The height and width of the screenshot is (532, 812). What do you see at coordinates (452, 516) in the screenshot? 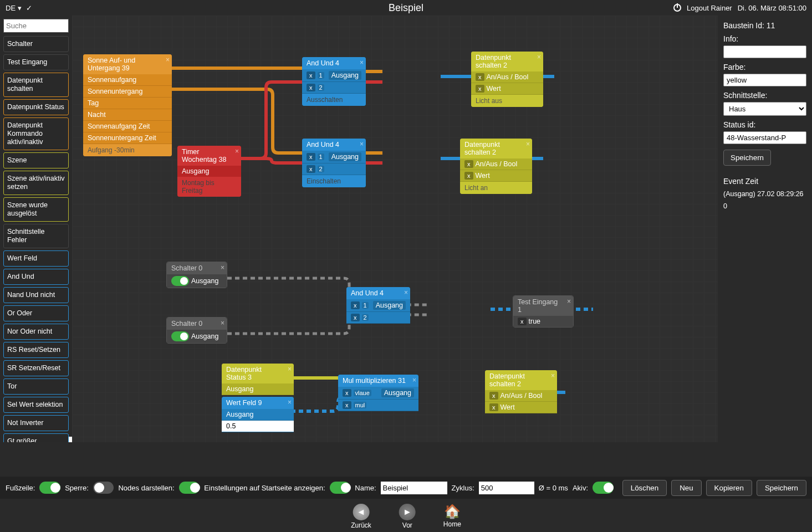
I see `nav-home: 🏠Home` at bounding box center [452, 516].